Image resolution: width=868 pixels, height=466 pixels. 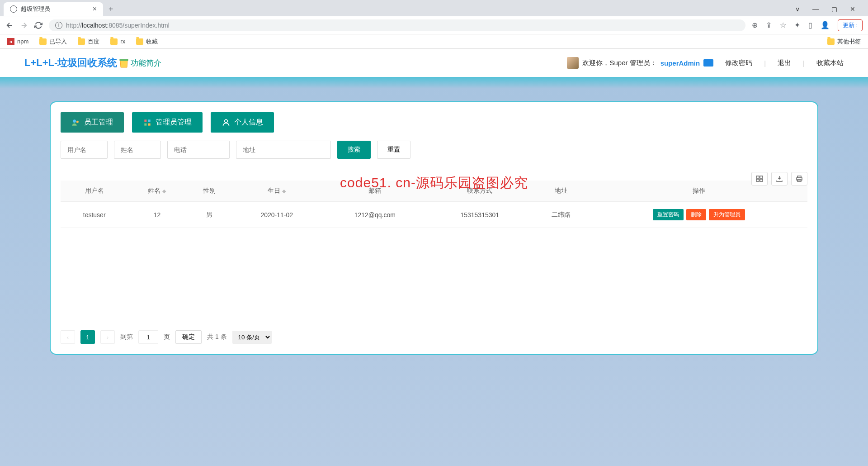 What do you see at coordinates (88, 337) in the screenshot?
I see `page-1-button: 1` at bounding box center [88, 337].